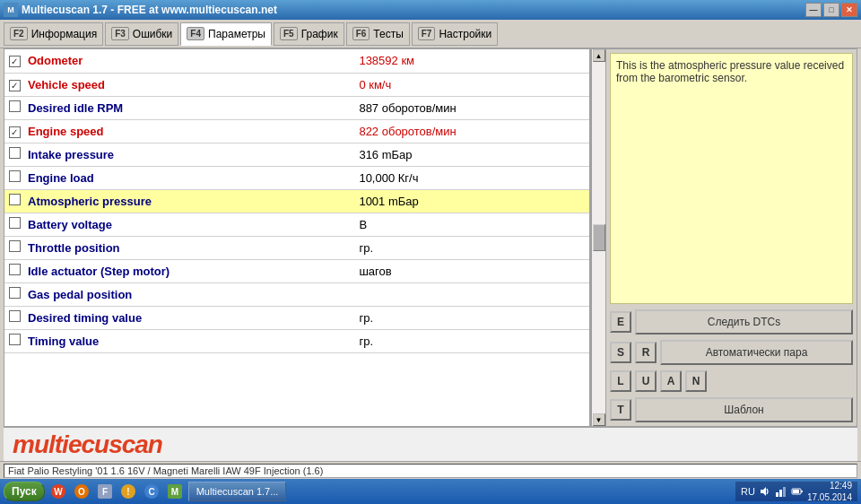  Describe the element at coordinates (120, 34) in the screenshot. I see `fkey-label: F3` at that location.